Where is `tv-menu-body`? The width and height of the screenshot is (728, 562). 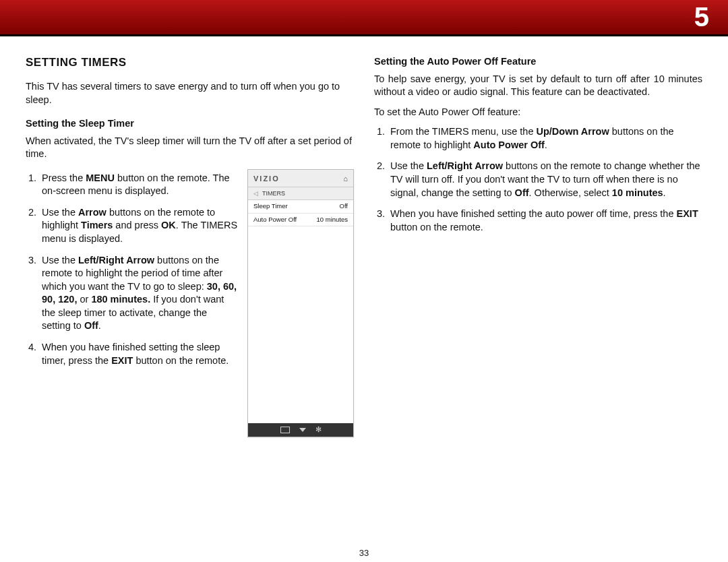 tv-menu-body is located at coordinates (301, 325).